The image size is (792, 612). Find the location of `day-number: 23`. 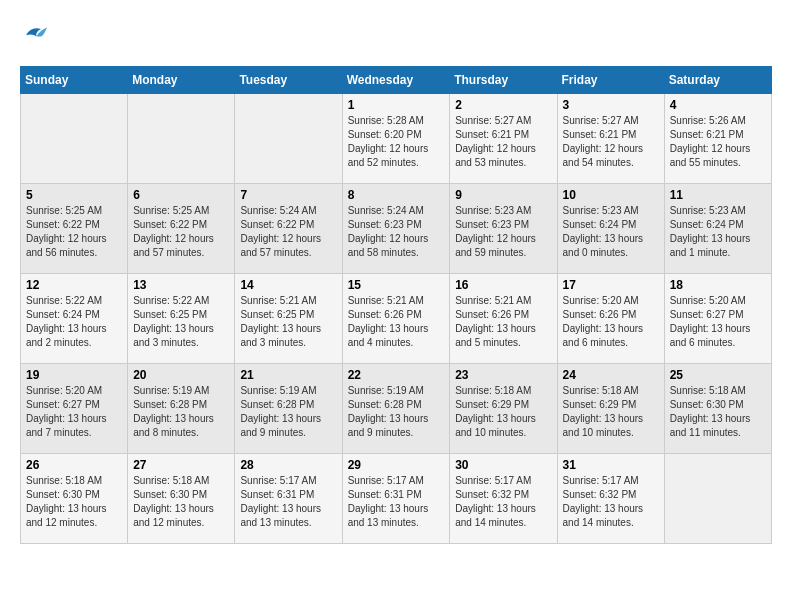

day-number: 23 is located at coordinates (503, 375).